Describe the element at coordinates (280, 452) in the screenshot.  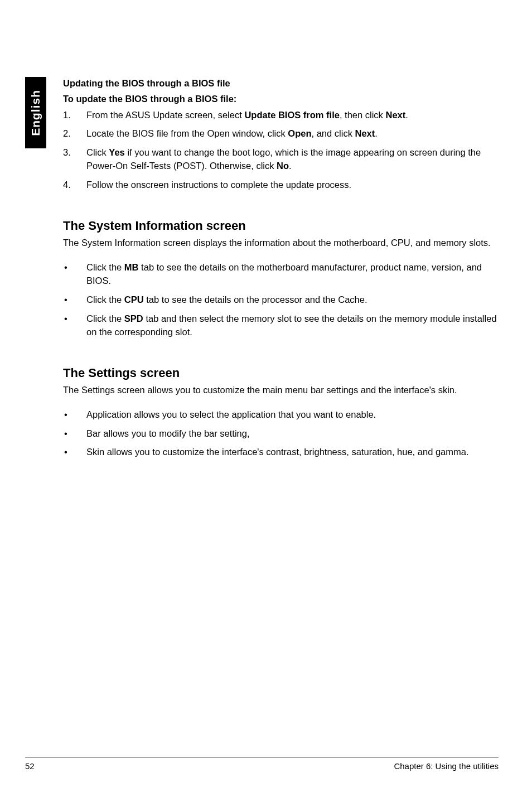
I see `list-item: • Skin allows you to customize the inter…` at that location.